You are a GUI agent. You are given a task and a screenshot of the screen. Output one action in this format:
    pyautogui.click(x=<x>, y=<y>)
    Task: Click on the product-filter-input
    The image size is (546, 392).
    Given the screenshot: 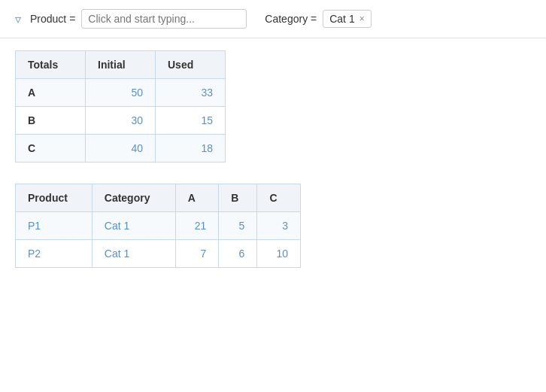 What is the action you would take?
    pyautogui.click(x=164, y=19)
    